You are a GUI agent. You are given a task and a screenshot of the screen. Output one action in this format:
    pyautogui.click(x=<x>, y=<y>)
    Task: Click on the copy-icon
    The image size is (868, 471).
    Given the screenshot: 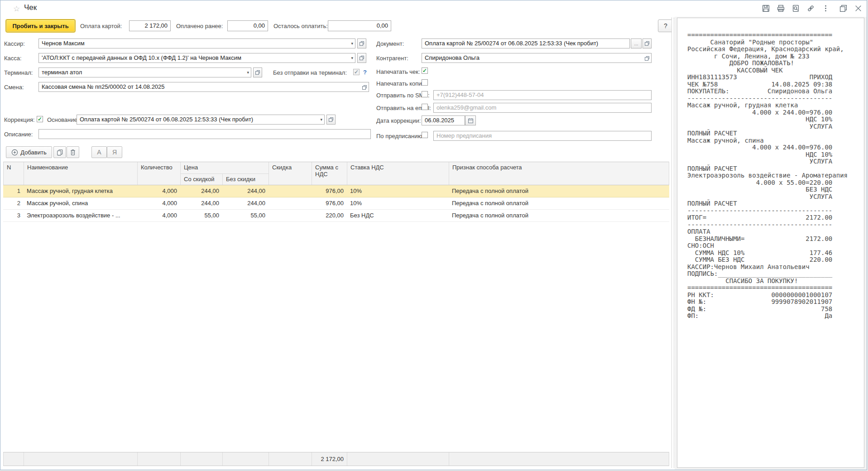 What is the action you would take?
    pyautogui.click(x=60, y=152)
    